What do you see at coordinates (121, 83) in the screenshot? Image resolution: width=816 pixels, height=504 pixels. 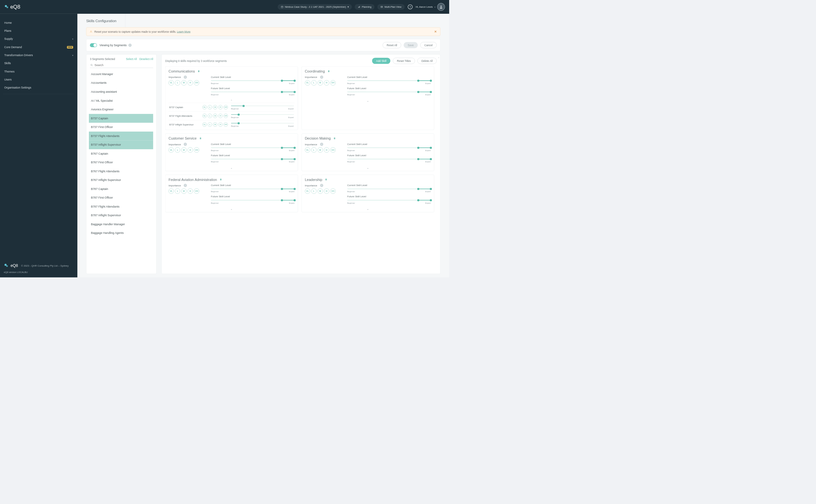 I see `segment-item: Accountants` at bounding box center [121, 83].